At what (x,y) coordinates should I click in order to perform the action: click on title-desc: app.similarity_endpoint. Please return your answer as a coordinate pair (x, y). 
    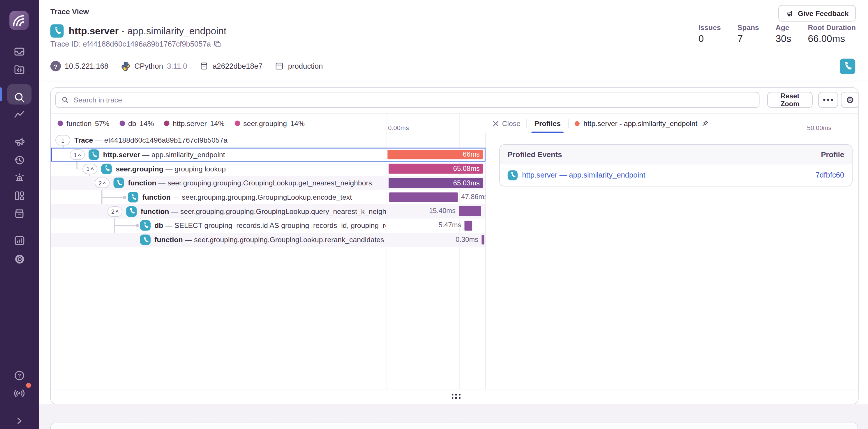
    Looking at the image, I should click on (177, 30).